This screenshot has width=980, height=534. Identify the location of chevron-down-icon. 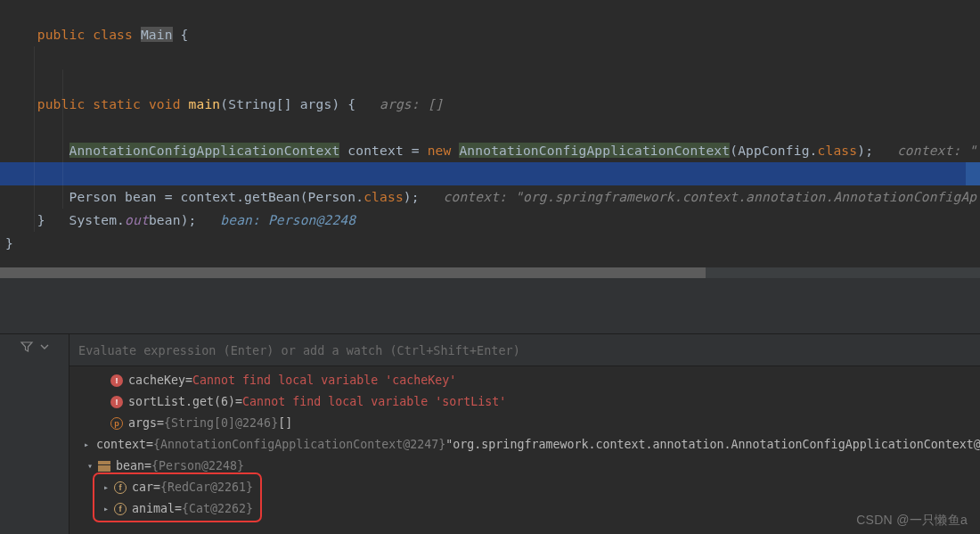
(45, 348).